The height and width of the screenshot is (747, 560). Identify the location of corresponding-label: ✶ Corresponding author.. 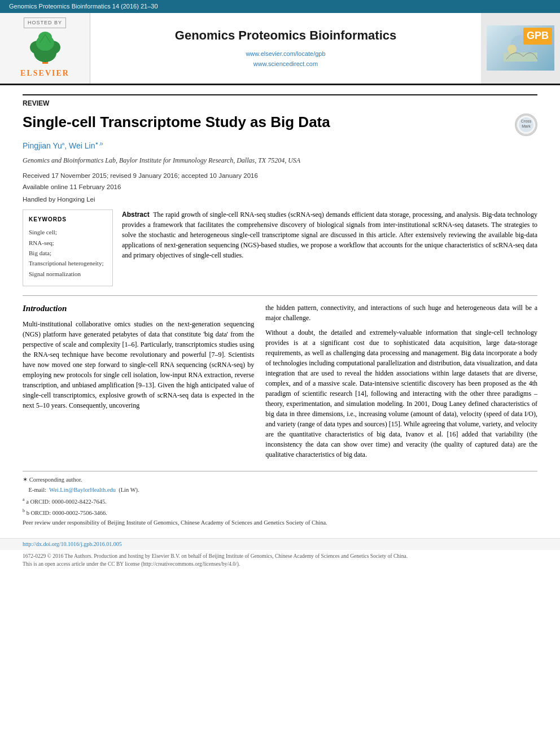
(53, 480).